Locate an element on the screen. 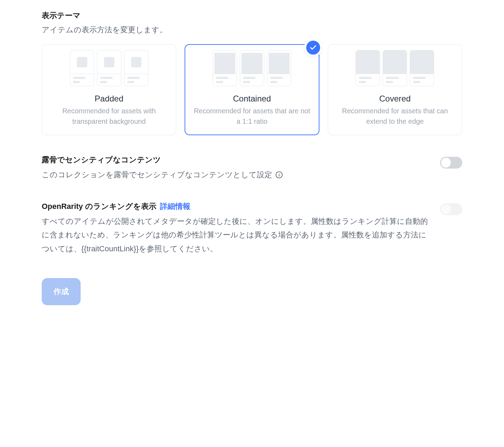  theme-option-covered: Covered Recommended for assets that can … is located at coordinates (395, 90).